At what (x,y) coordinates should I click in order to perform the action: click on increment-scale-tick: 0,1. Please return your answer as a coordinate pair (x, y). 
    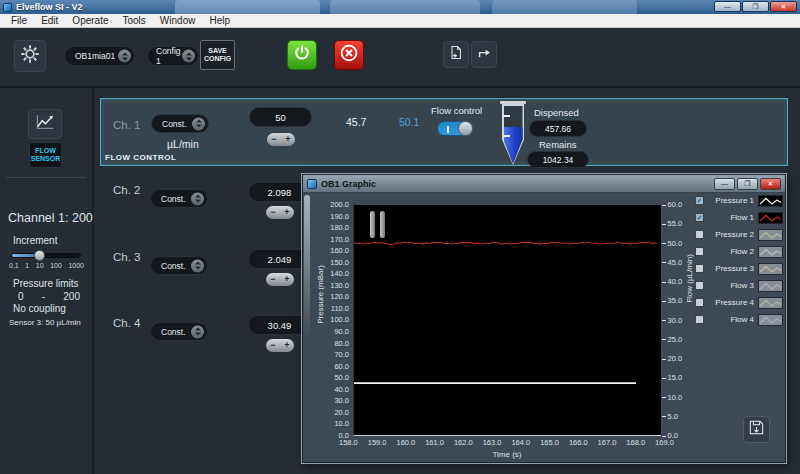
    Looking at the image, I should click on (14, 266).